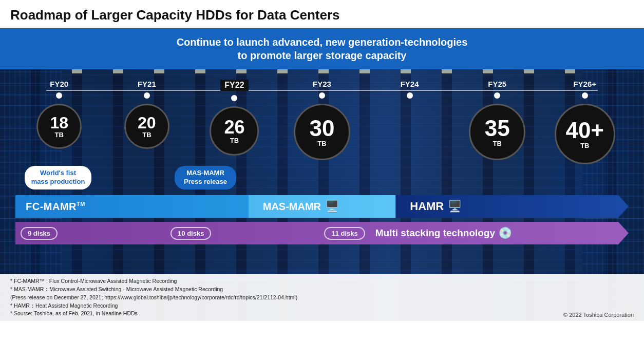  Describe the element at coordinates (512, 206) in the screenshot. I see `bar-hamr: HAMR 🖥️` at that location.